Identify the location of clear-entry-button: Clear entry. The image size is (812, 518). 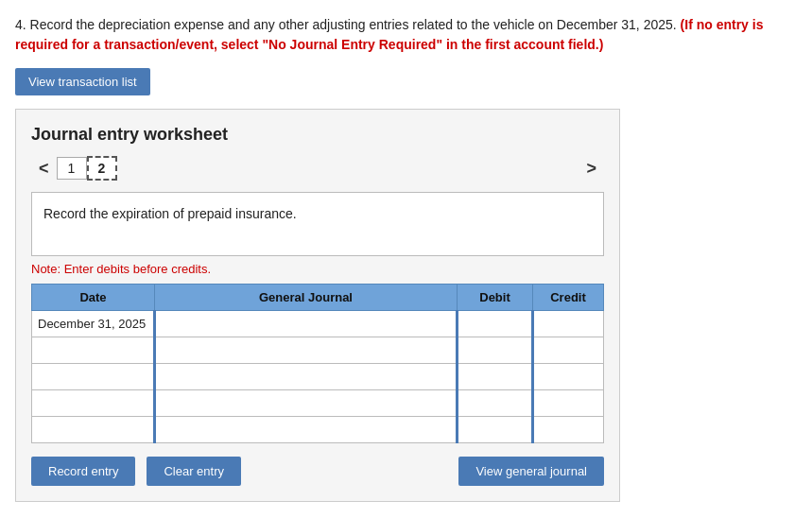
(194, 471).